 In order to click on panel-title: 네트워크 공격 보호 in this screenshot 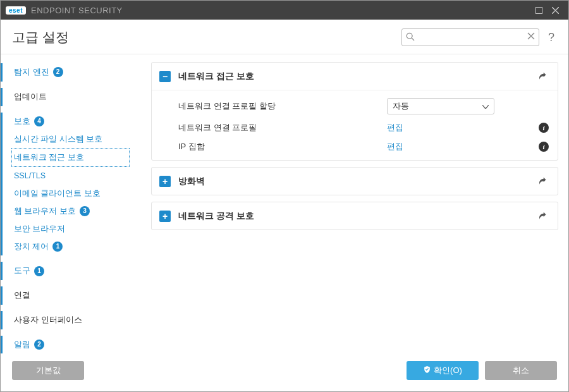, I will do `click(216, 216)`.